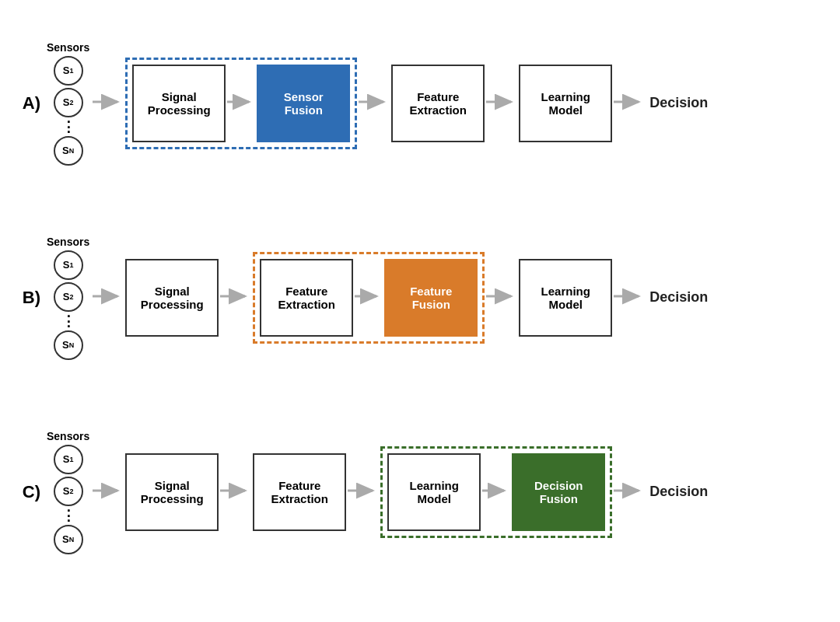 This screenshot has width=840, height=622. I want to click on dashed-group-c: LearningModel DecisionFusion, so click(496, 492).